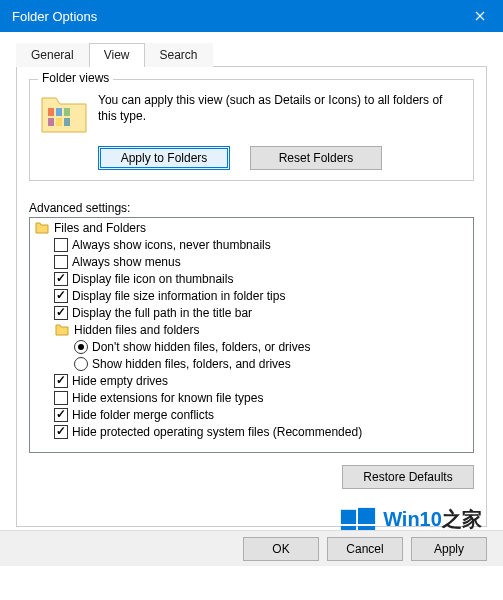  What do you see at coordinates (152, 279) in the screenshot?
I see `tree-item-label: Display file icon on thumbnails` at bounding box center [152, 279].